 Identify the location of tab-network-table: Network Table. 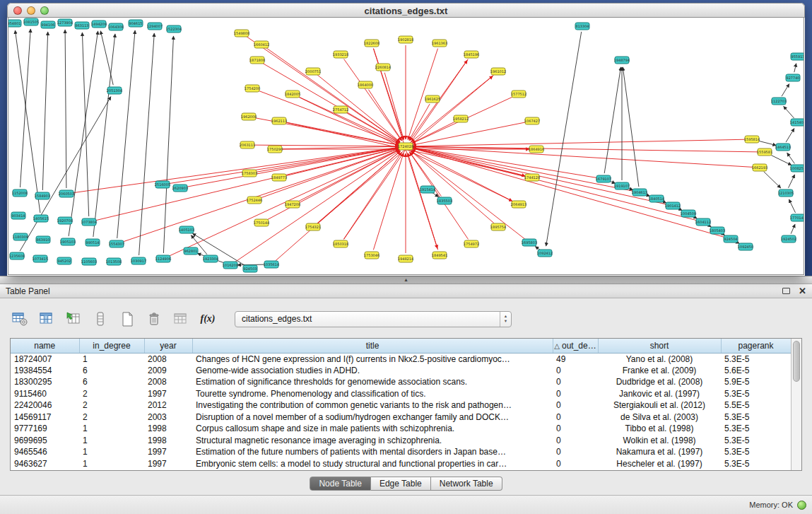
(466, 484).